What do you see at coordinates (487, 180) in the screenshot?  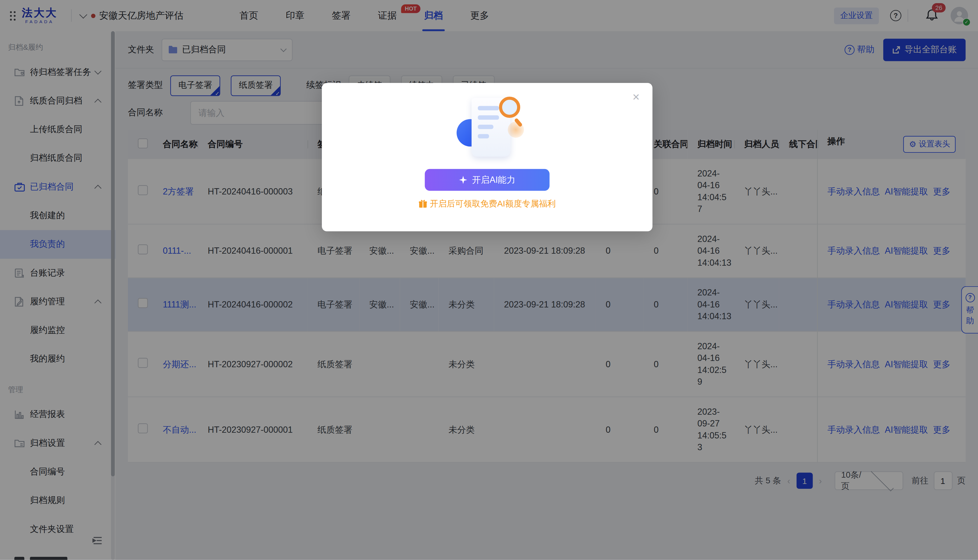 I see `enable-ai-button: 开启AI能力` at bounding box center [487, 180].